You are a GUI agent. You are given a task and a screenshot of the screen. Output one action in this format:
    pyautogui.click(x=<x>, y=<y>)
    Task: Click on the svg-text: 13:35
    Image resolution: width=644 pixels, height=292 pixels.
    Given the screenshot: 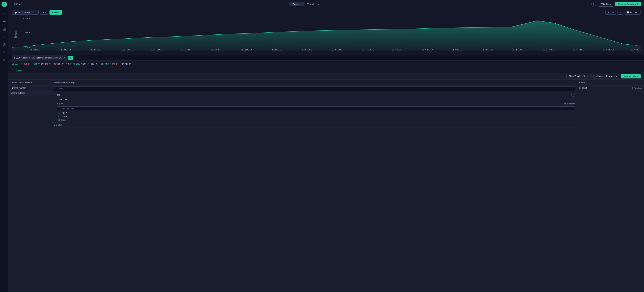 What is the action you would take?
    pyautogui.click(x=156, y=50)
    